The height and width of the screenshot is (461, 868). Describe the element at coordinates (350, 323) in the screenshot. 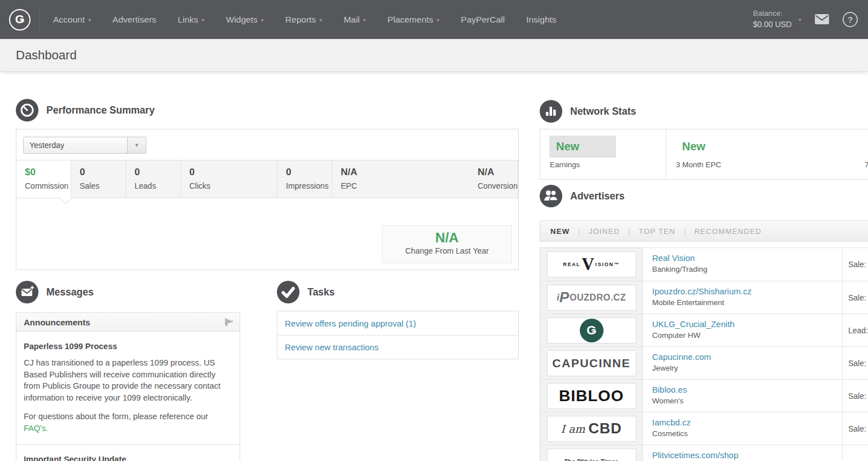

I see `task-link: Review offers pending approval (1)` at that location.